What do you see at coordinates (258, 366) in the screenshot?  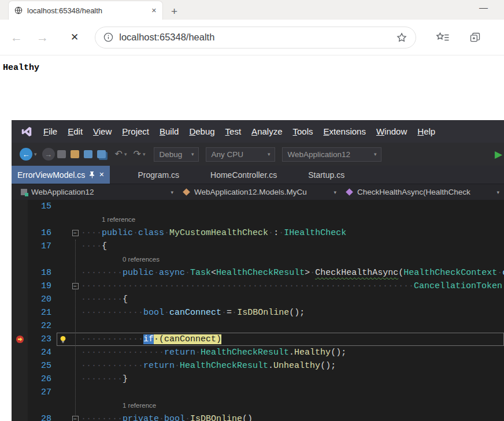 I see `code-row: 25············return·HealthCheckResult.U…` at bounding box center [258, 366].